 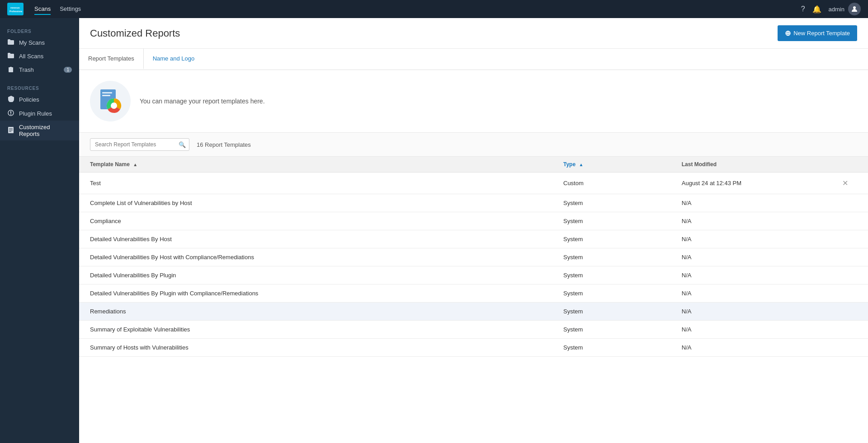 What do you see at coordinates (474, 312) in the screenshot?
I see `table-row: RemediationsSystemN/A` at bounding box center [474, 312].